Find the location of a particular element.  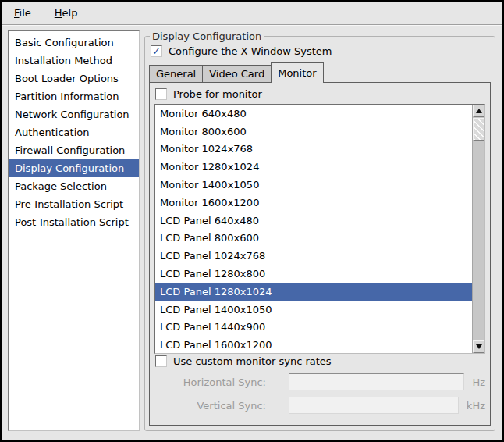

horizontal-sync-row: Horizontal Sync: Hz is located at coordinates (320, 382).